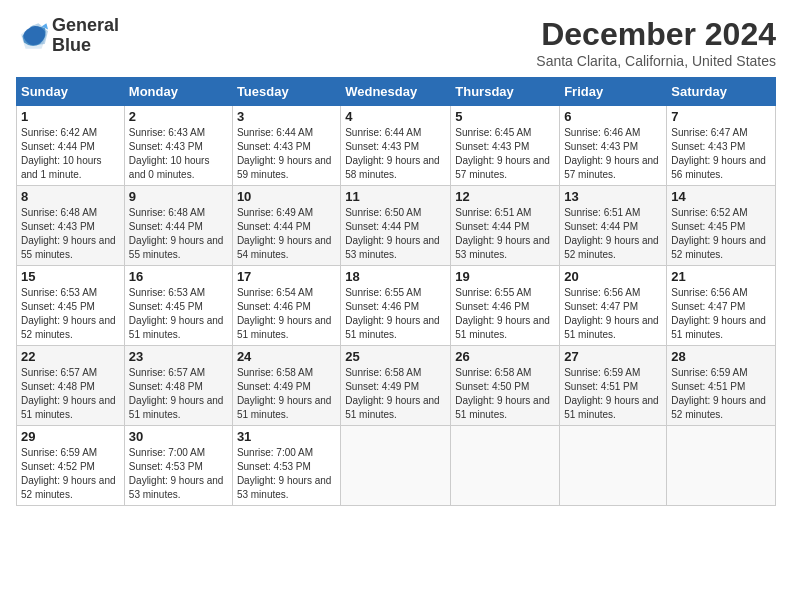 The width and height of the screenshot is (792, 612). Describe the element at coordinates (721, 356) in the screenshot. I see `day-number: 28` at that location.